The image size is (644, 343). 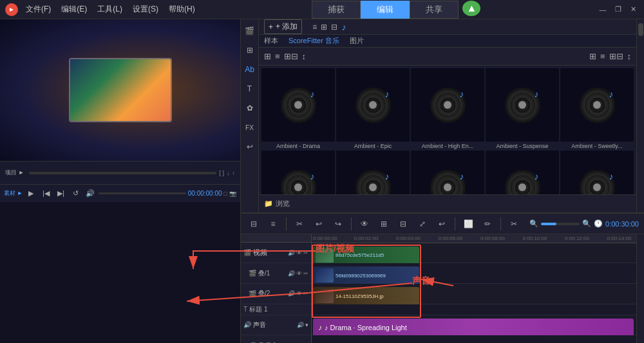 I want to click on ruler-4: 0:00:04:00, so click(x=408, y=238).